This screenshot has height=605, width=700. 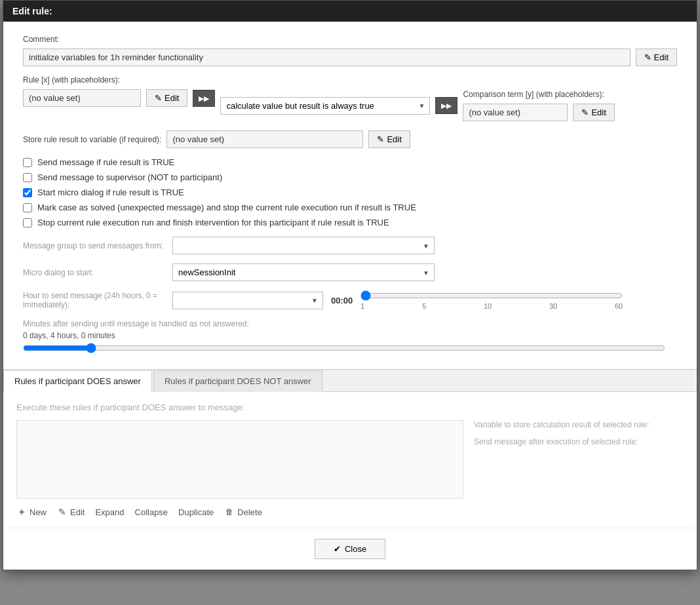 I want to click on store-input, so click(x=265, y=139).